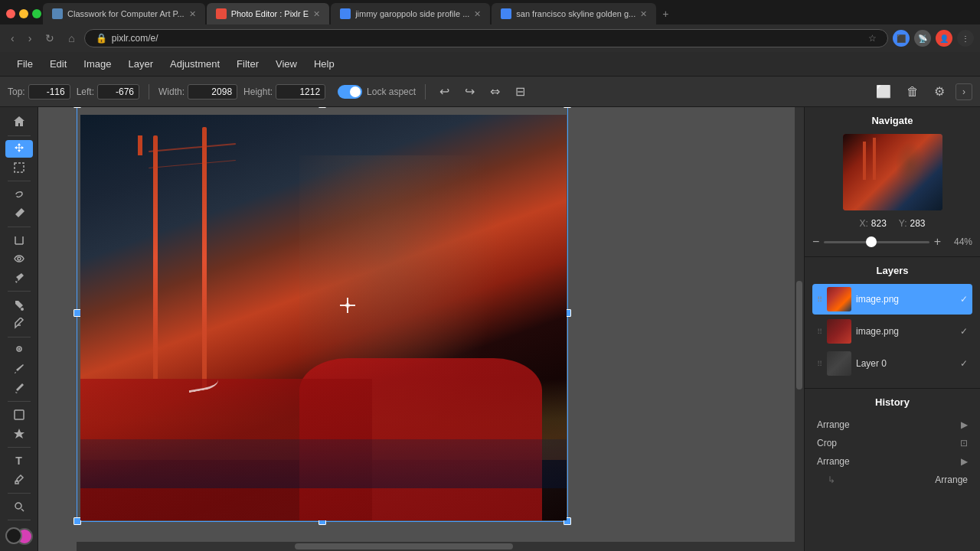 This screenshot has width=980, height=551. I want to click on menu-help: Help, so click(325, 64).